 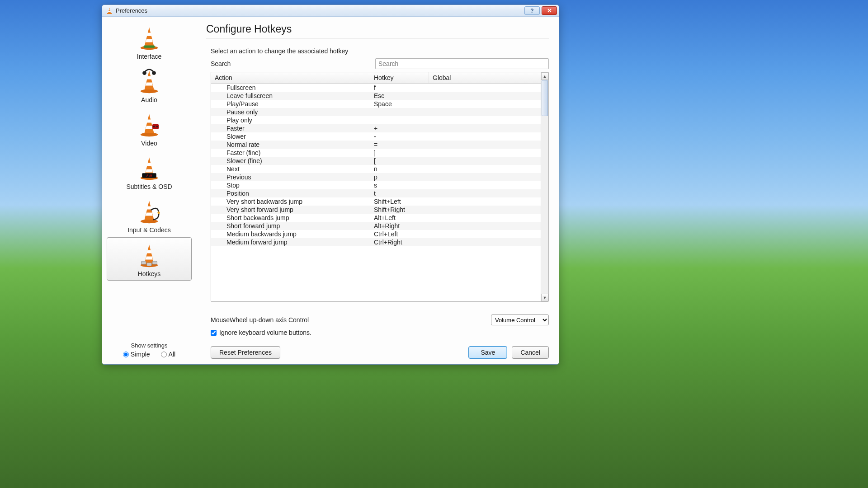 What do you see at coordinates (149, 259) in the screenshot?
I see `sidebar-item-hotkeys: Hotkeys` at bounding box center [149, 259].